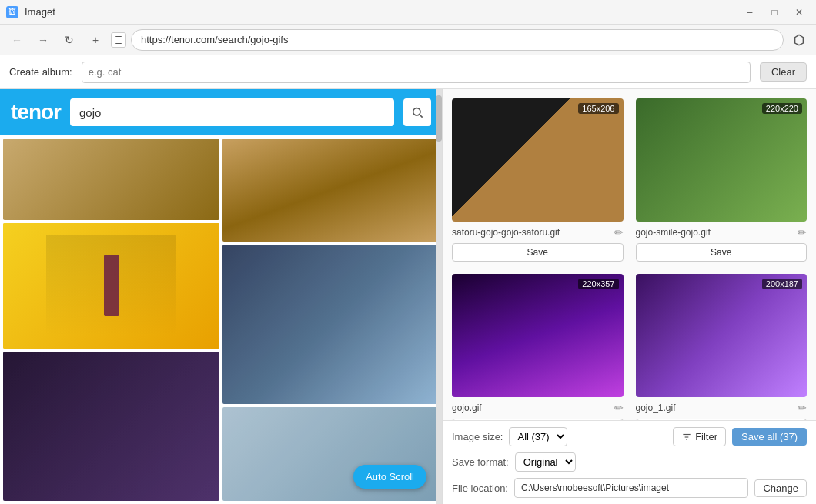 Image resolution: width=816 pixels, height=504 pixels. What do you see at coordinates (722, 160) in the screenshot?
I see `image-thumbnail: 220x220` at bounding box center [722, 160].